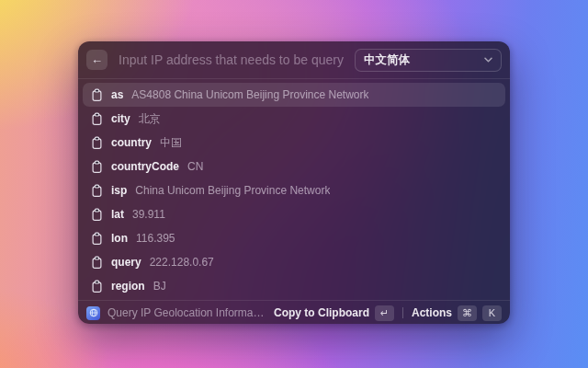 The width and height of the screenshot is (588, 368). Describe the element at coordinates (294, 190) in the screenshot. I see `list-item: isp China Unicom Beijing Province Networ…` at that location.